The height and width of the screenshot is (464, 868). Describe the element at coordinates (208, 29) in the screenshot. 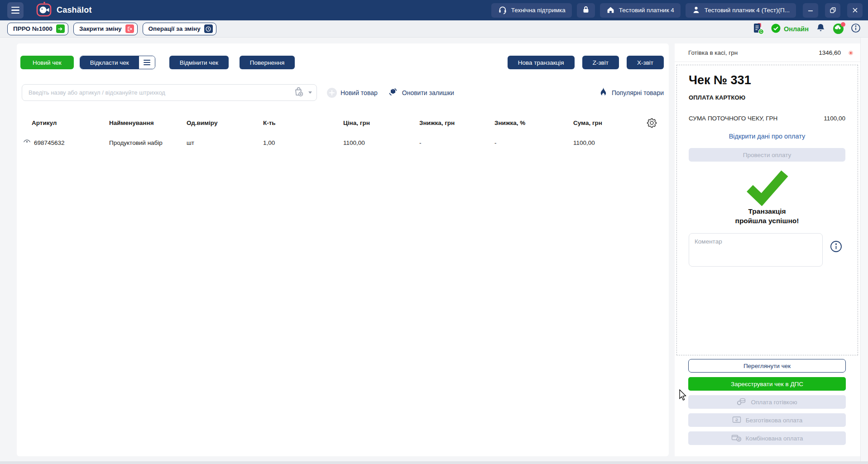

I see `history-clock-icon` at that location.